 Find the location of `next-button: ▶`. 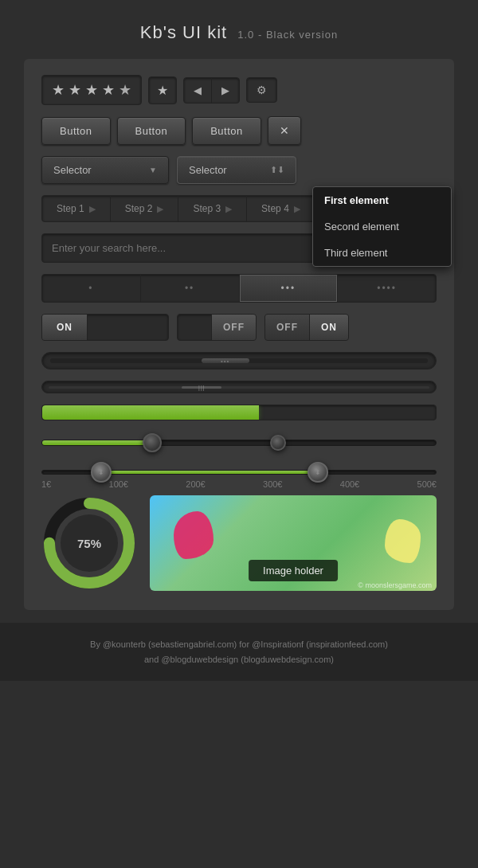

next-button: ▶ is located at coordinates (225, 91).